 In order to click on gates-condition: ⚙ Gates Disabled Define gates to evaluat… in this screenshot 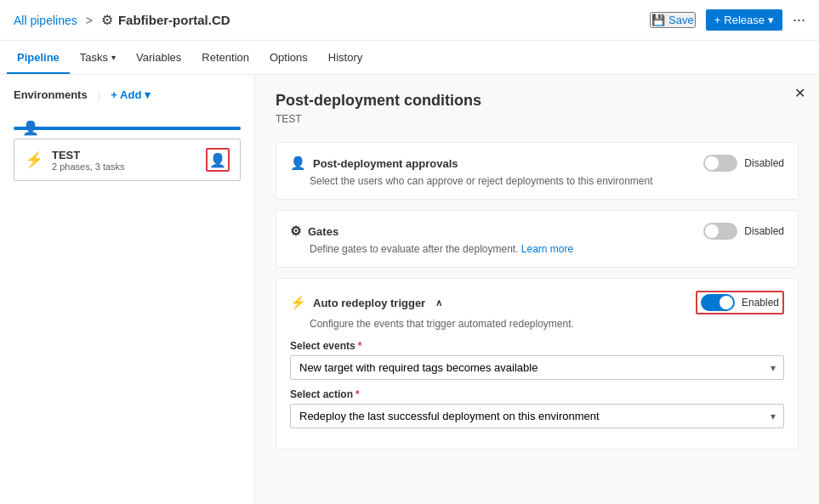, I will do `click(537, 239)`.